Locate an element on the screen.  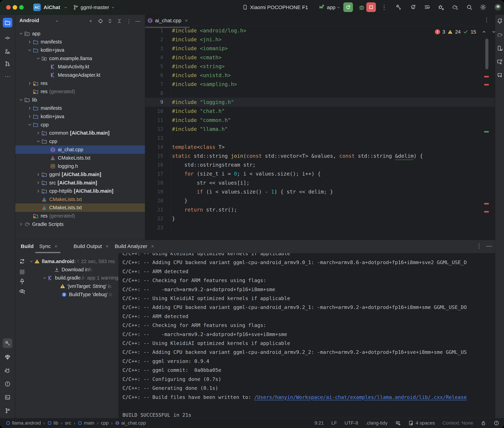
version-control-button is located at coordinates (8, 411).